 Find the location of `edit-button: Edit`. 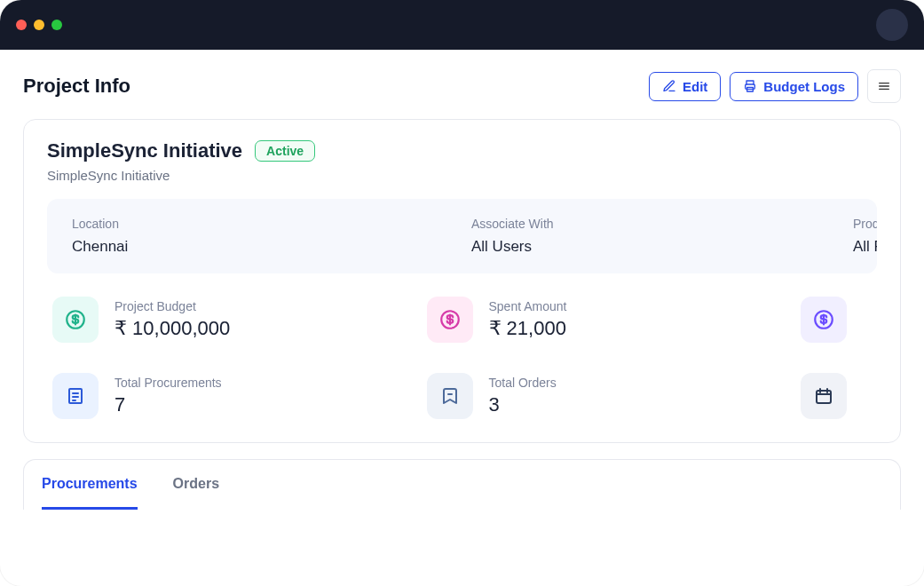

edit-button: Edit is located at coordinates (685, 87).